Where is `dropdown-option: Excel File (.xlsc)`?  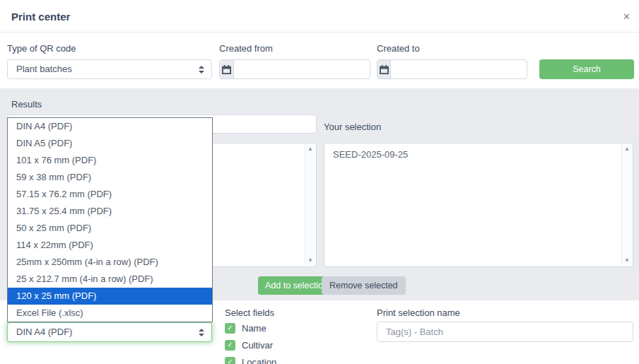 dropdown-option: Excel File (.xlsc) is located at coordinates (110, 313).